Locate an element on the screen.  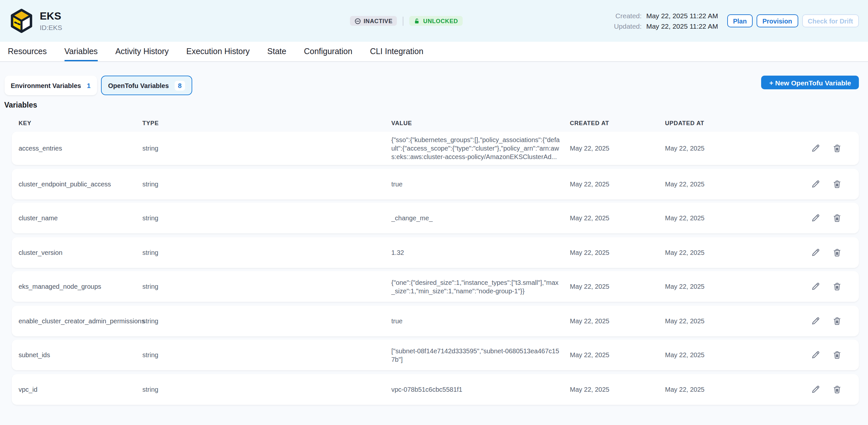
created-value: May 22, 2025 11:22 AM is located at coordinates (682, 16).